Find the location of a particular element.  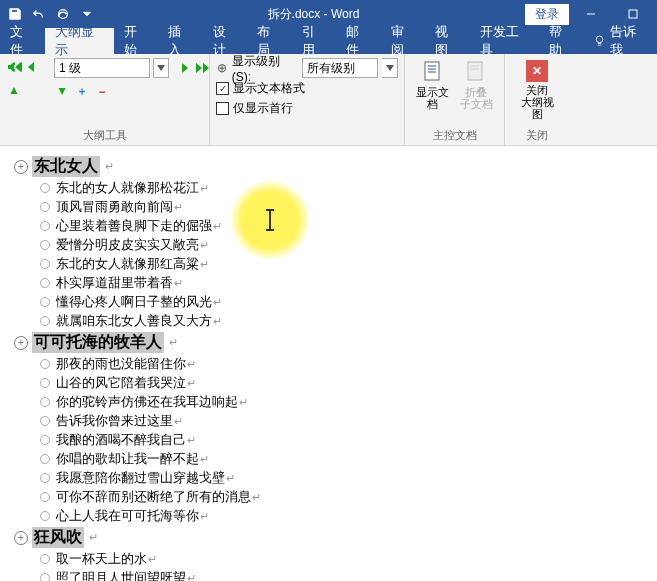

bulb-icon is located at coordinates (600, 41).